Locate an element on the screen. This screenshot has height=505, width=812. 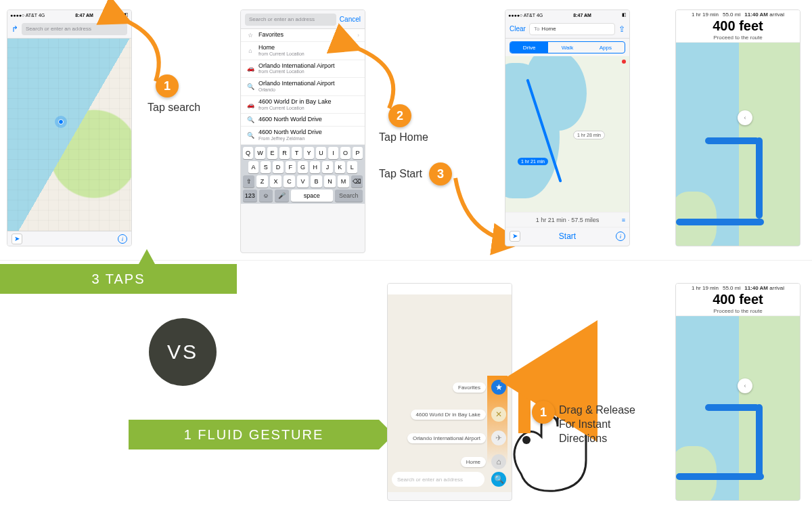
gesture-chip: Orlando International Airport is located at coordinates (447, 439).